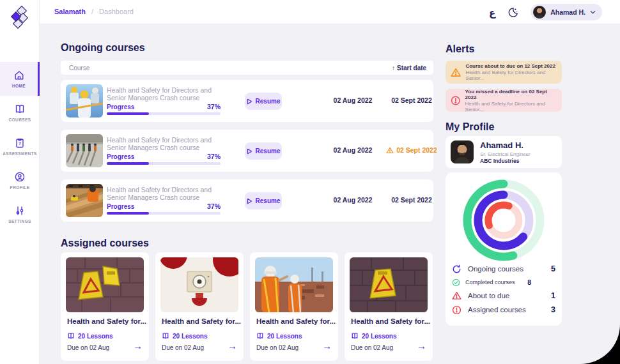 The width and height of the screenshot is (620, 364). I want to click on home-icon, so click(19, 75).